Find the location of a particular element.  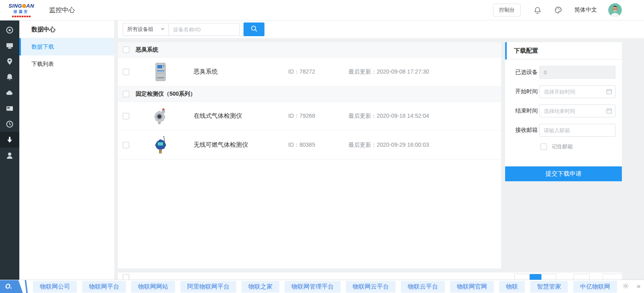

chevron-down-icon is located at coordinates (163, 29).